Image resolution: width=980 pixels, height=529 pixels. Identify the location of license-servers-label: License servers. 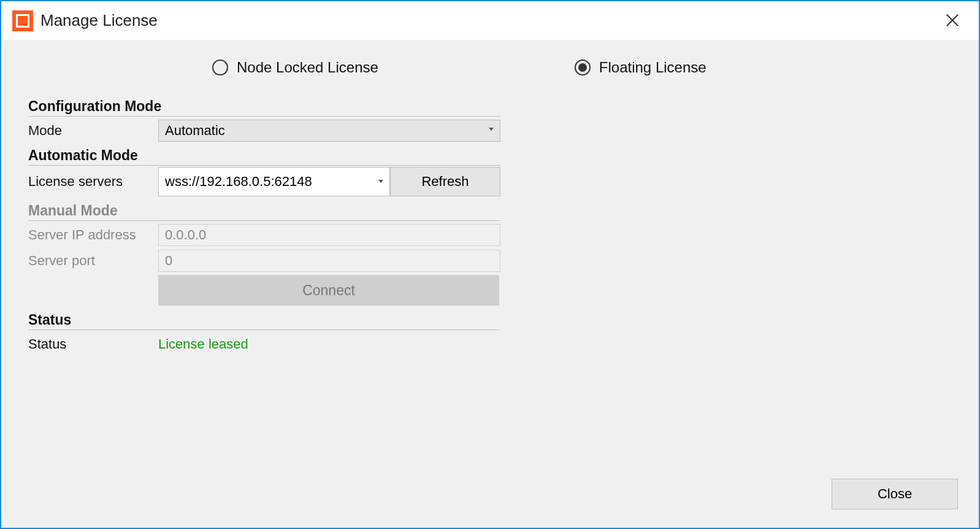
(93, 182).